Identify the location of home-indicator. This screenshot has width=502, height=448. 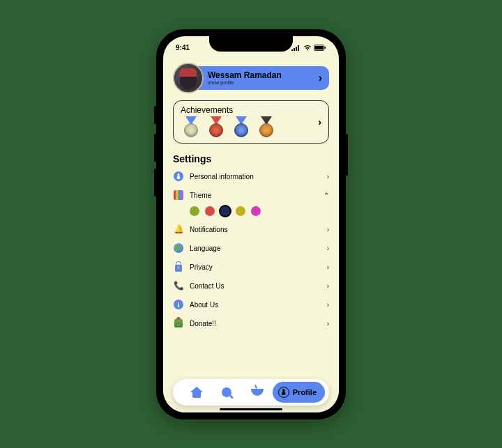
(251, 410).